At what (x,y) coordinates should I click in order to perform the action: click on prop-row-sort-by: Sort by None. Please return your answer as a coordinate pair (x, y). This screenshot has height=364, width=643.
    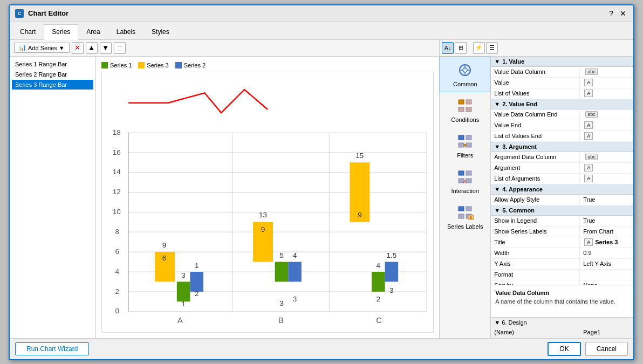
    Looking at the image, I should click on (562, 283).